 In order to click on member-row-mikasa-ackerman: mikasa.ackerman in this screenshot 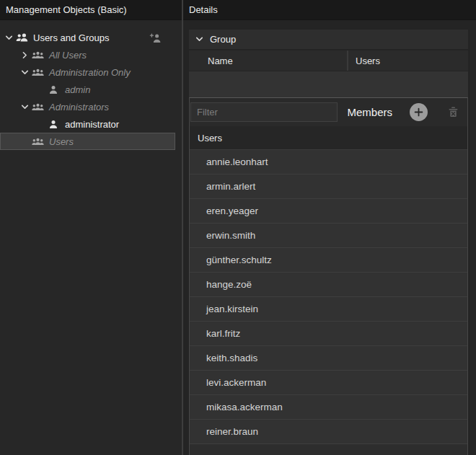, I will do `click(329, 407)`.